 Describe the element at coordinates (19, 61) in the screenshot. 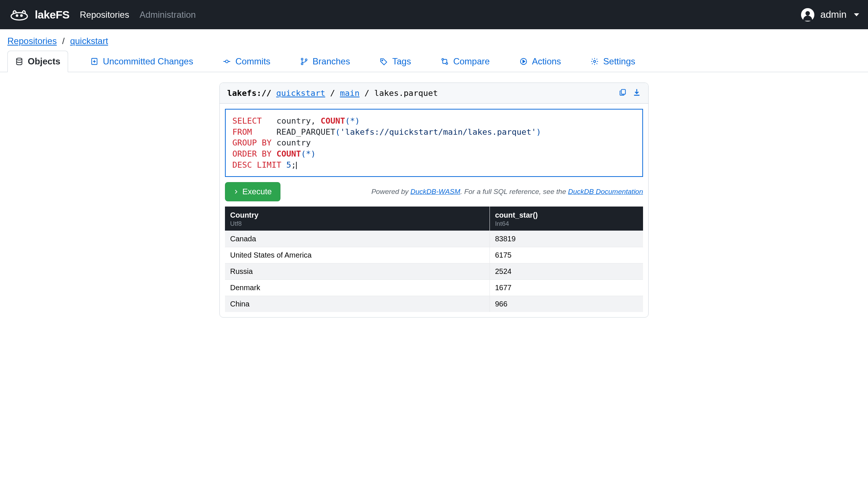

I see `database-icon` at that location.